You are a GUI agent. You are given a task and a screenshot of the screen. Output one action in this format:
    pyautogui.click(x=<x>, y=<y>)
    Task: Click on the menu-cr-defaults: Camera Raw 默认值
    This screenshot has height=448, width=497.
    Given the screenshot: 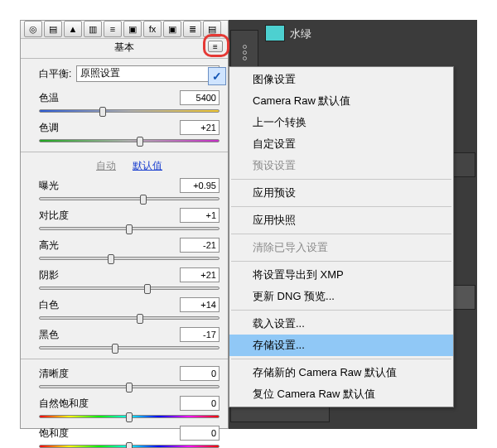 What is the action you would take?
    pyautogui.click(x=341, y=101)
    